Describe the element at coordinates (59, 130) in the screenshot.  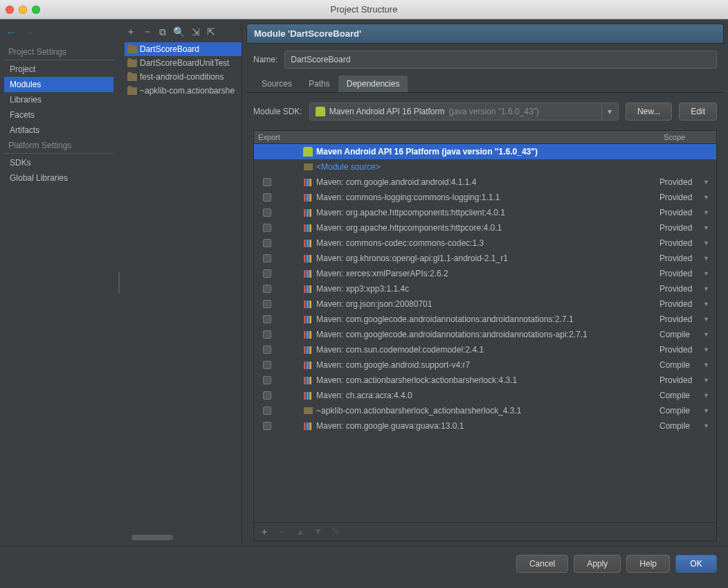
I see `nav-item-artifacts: Artifacts` at that location.